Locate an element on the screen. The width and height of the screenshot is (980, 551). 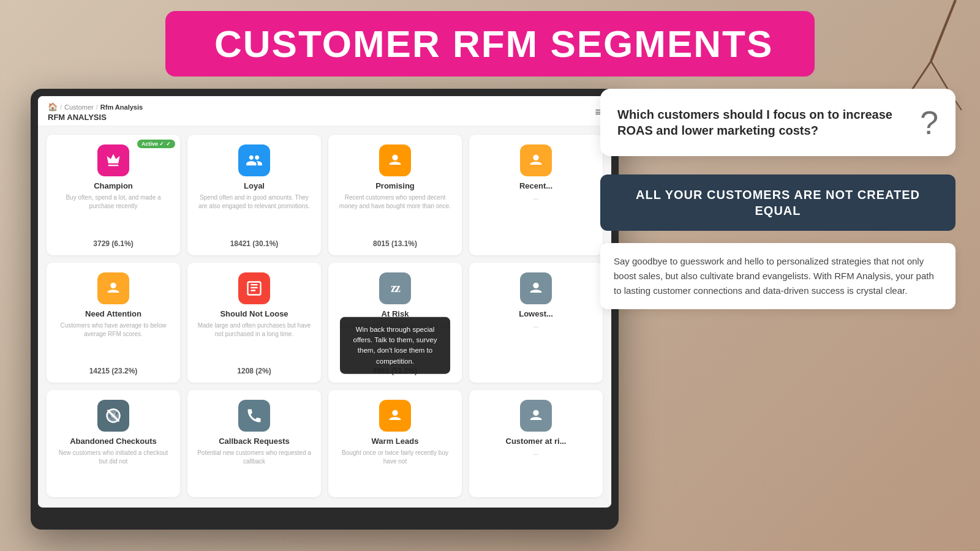
segment-desc: New customers who initiated a checkout b… is located at coordinates (113, 469).